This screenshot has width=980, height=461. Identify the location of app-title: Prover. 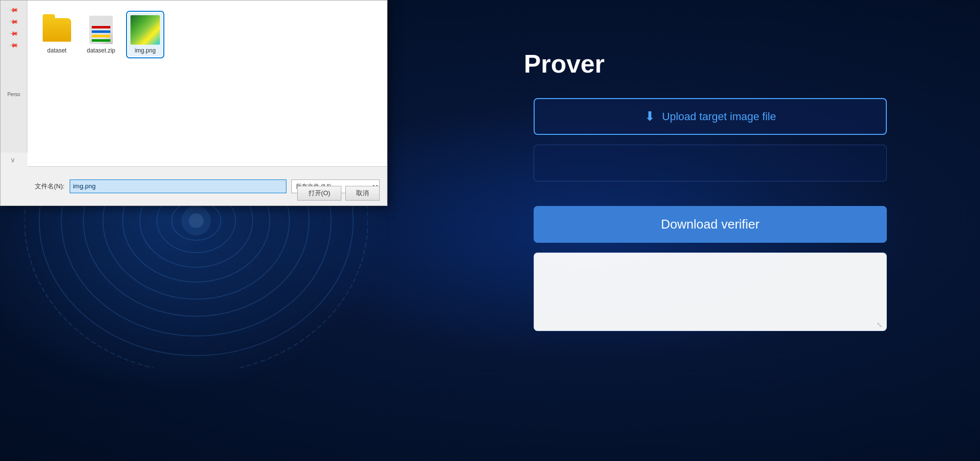
(564, 64).